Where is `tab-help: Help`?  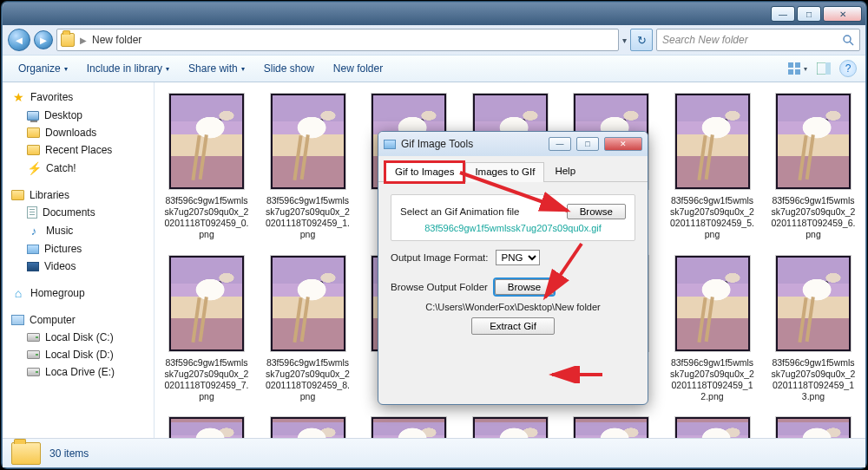
tab-help: Help is located at coordinates (565, 172).